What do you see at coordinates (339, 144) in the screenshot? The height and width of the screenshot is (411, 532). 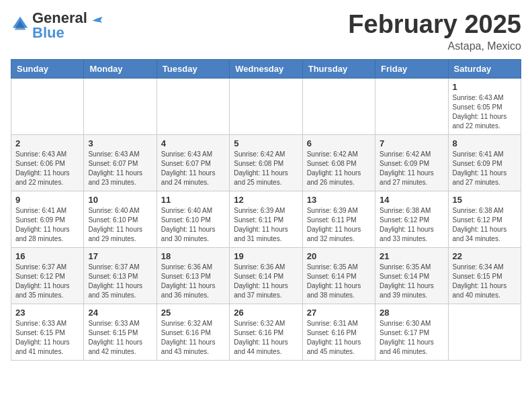 I see `day-number: 6` at bounding box center [339, 144].